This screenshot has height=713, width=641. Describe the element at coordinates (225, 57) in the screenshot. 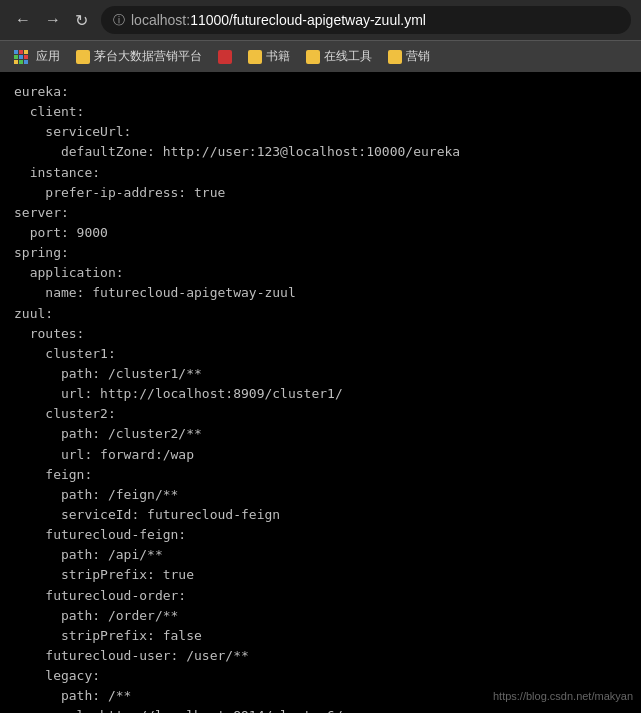

I see `bookmark-red-icon` at that location.